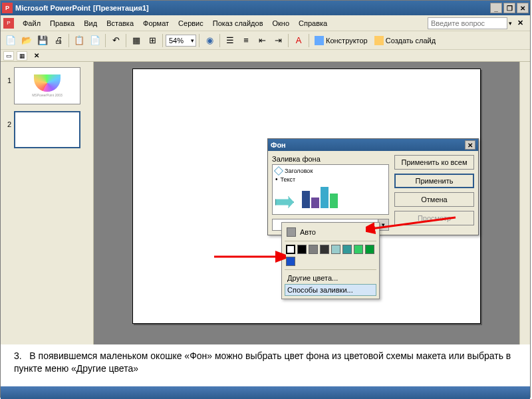 The height and width of the screenshot is (399, 532). I want to click on indent-inc-icon: ⇥, so click(278, 41).